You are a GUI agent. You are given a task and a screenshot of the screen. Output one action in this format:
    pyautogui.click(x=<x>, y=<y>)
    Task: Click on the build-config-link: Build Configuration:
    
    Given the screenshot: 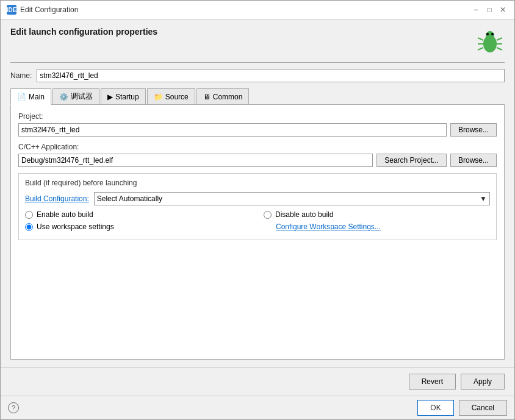 What is the action you would take?
    pyautogui.click(x=57, y=199)
    